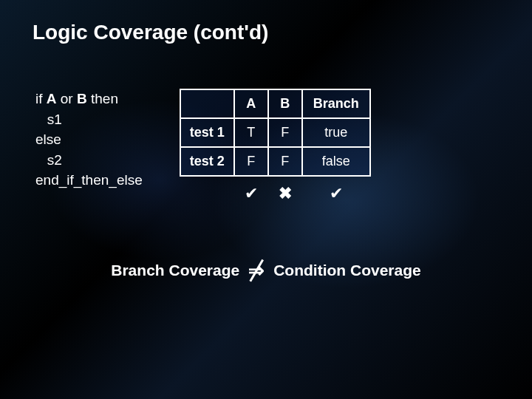 This screenshot has width=532, height=399. What do you see at coordinates (336, 133) in the screenshot?
I see `cell-branch: true` at bounding box center [336, 133].